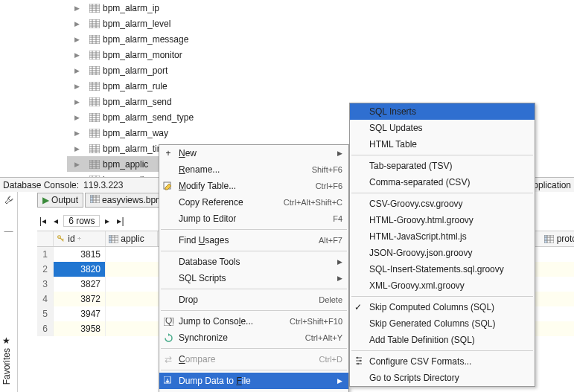 The width and height of the screenshot is (574, 392). Describe the element at coordinates (254, 170) in the screenshot. I see `menu-rename: Rename...Shift+F6` at that location.